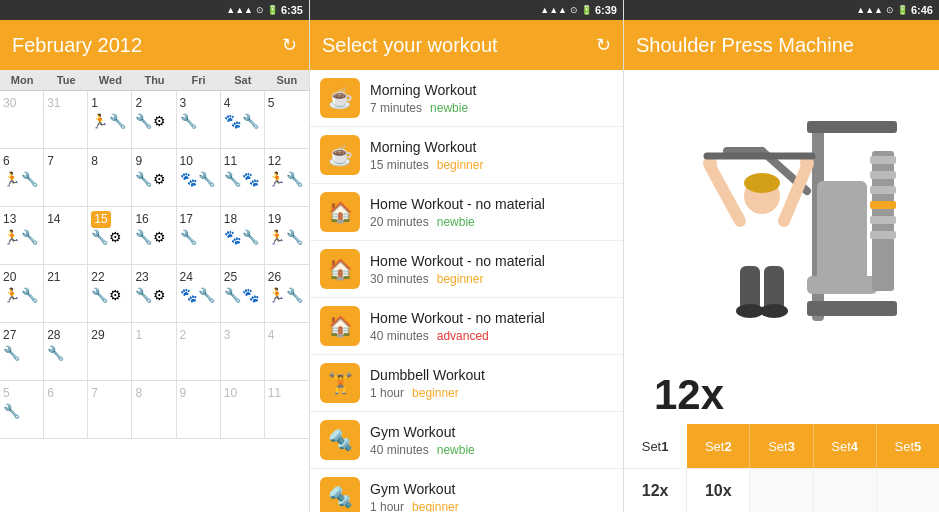 This screenshot has width=939, height=512. What do you see at coordinates (138, 393) in the screenshot?
I see `cal-day-number: 8` at bounding box center [138, 393].